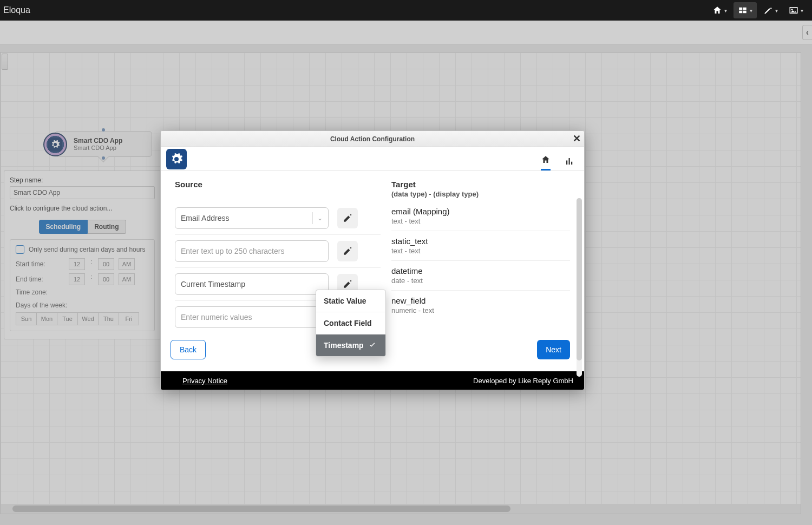 The width and height of the screenshot is (812, 525). What do you see at coordinates (372, 139) in the screenshot?
I see `modal-header: Cloud Action Configuration ✕` at bounding box center [372, 139].